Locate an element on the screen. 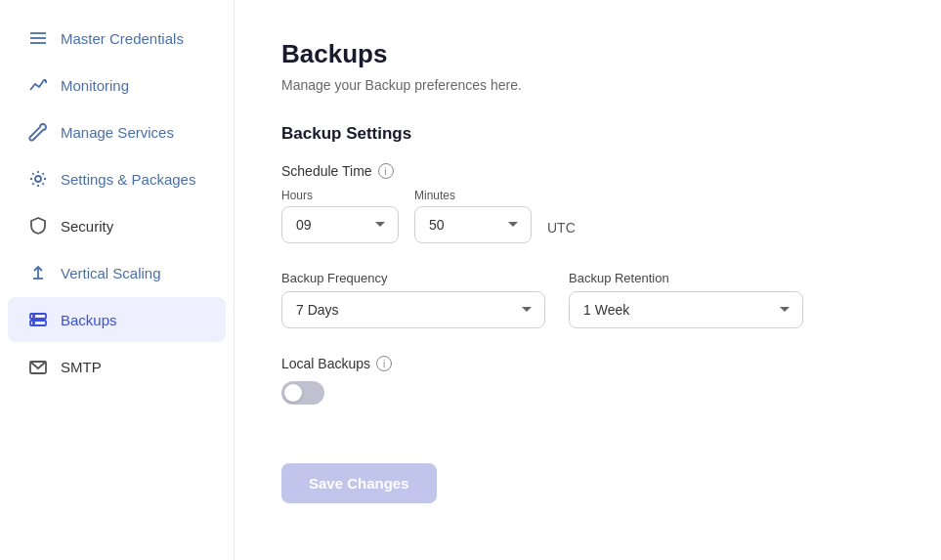  sidebar-item-smtp: SMTP is located at coordinates (117, 366).